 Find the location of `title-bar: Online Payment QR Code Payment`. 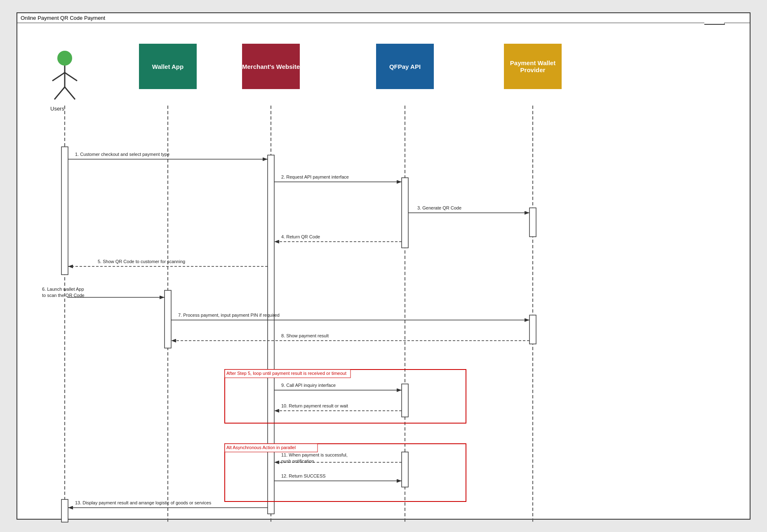

title-bar: Online Payment QR Code Payment is located at coordinates (384, 18).